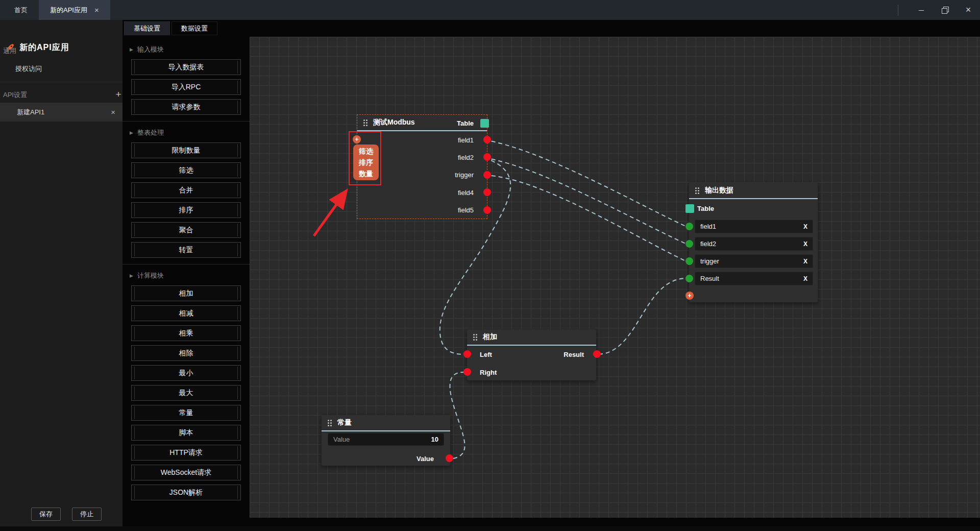 Image resolution: width=980 pixels, height=531 pixels. I want to click on canvas-top-strip, so click(615, 29).